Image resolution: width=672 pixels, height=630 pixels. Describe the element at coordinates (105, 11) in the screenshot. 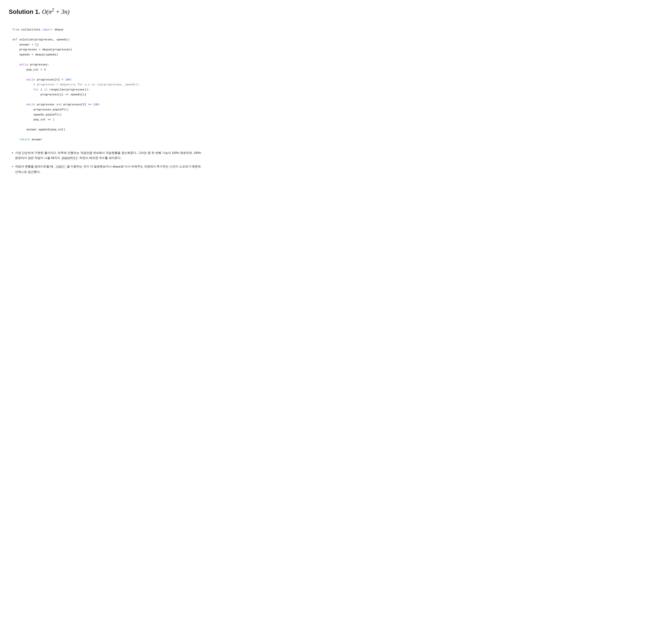

I see `page-title: Solution 1. O(n2 + 3n)` at that location.